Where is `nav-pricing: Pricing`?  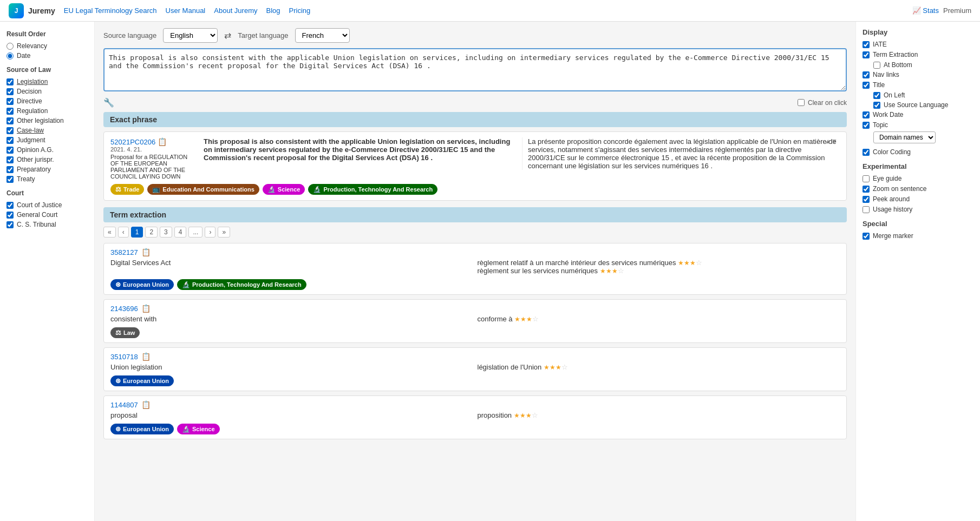 nav-pricing: Pricing is located at coordinates (300, 11).